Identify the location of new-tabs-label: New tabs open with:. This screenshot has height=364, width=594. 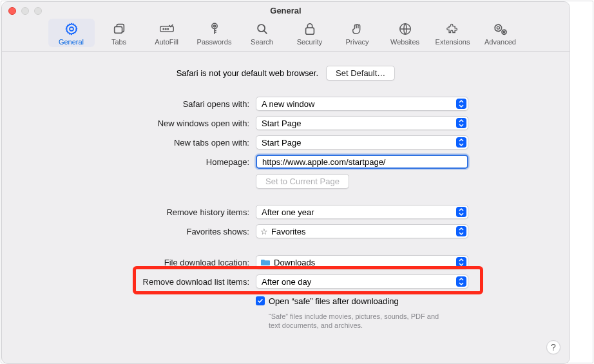
(129, 143).